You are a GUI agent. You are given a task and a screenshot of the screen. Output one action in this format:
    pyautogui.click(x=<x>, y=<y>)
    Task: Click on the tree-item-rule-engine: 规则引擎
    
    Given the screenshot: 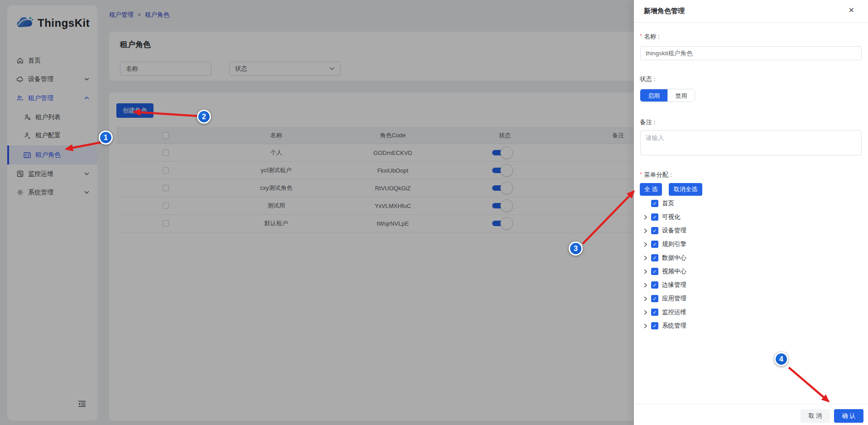 What is the action you would take?
    pyautogui.click(x=751, y=244)
    